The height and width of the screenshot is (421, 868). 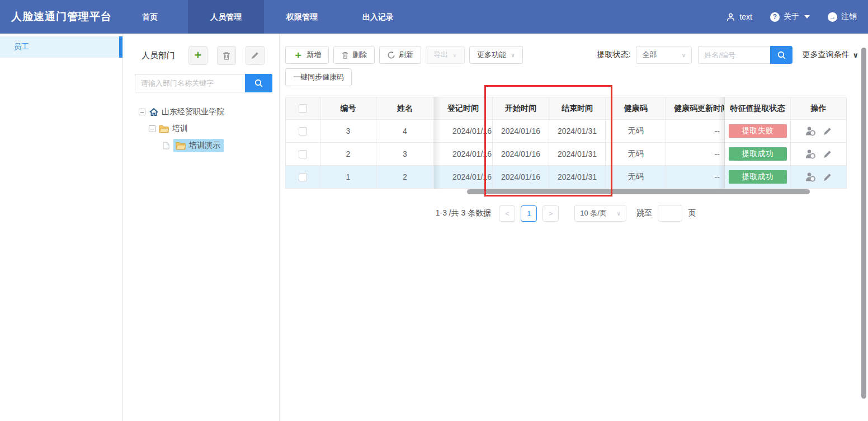 I want to click on vertical-scrollbar, so click(x=864, y=223).